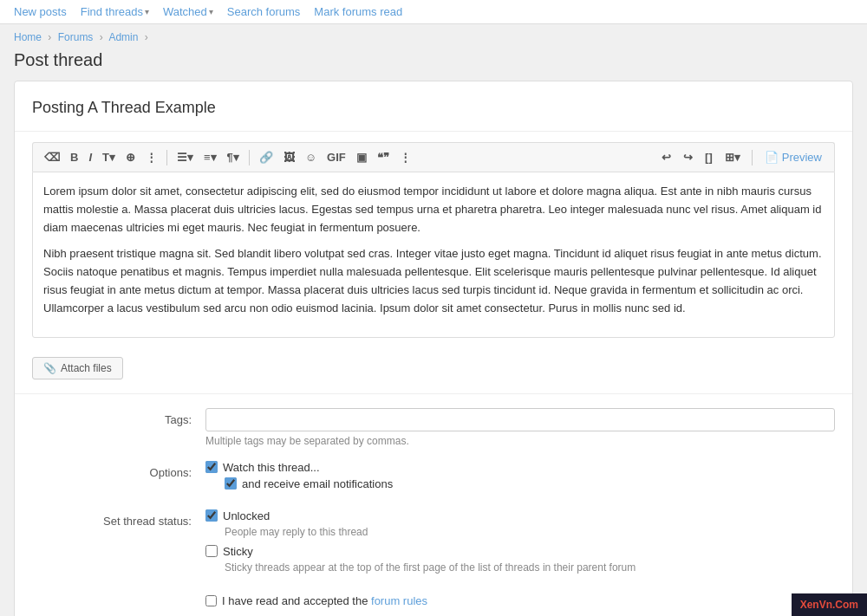 The image size is (867, 616). What do you see at coordinates (112, 12) in the screenshot?
I see `nav-find-threads: Find threads` at bounding box center [112, 12].